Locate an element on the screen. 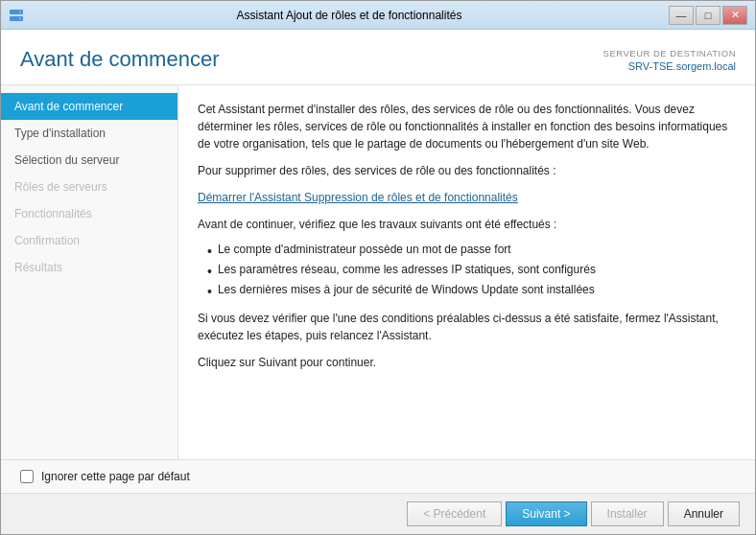 The height and width of the screenshot is (535, 756). sidebar-item-confirmation: Confirmation is located at coordinates (89, 241).